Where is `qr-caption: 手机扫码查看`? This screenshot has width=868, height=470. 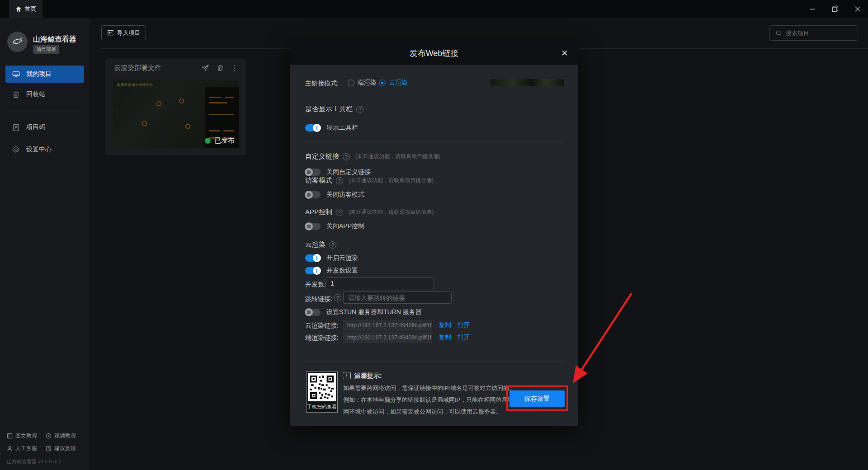
qr-caption: 手机扫码查看 is located at coordinates (322, 408).